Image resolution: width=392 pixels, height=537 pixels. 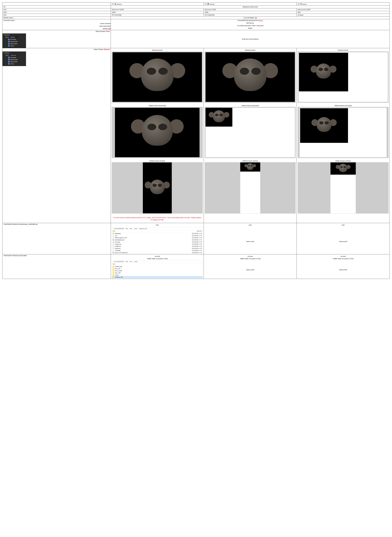 I want to click on row-ram-a: 16GB, so click(x=157, y=12).